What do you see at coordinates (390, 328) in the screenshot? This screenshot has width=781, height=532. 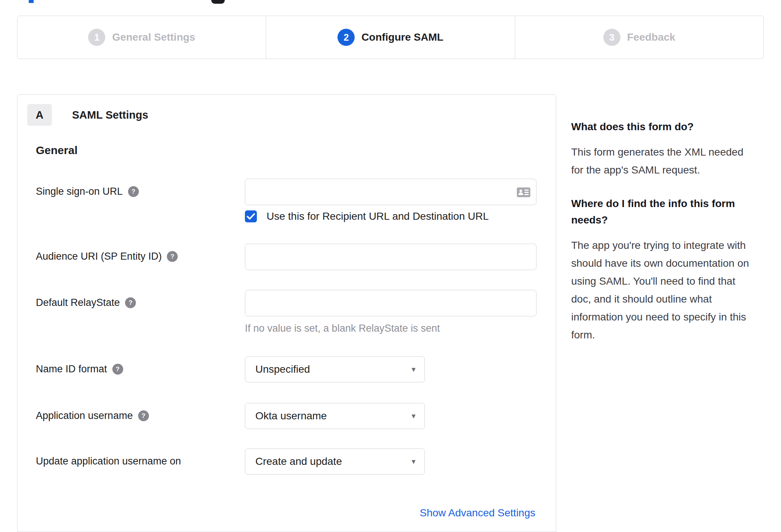 I see `relay-state-helper-text: If no value is set, a blank RelayState i…` at bounding box center [390, 328].